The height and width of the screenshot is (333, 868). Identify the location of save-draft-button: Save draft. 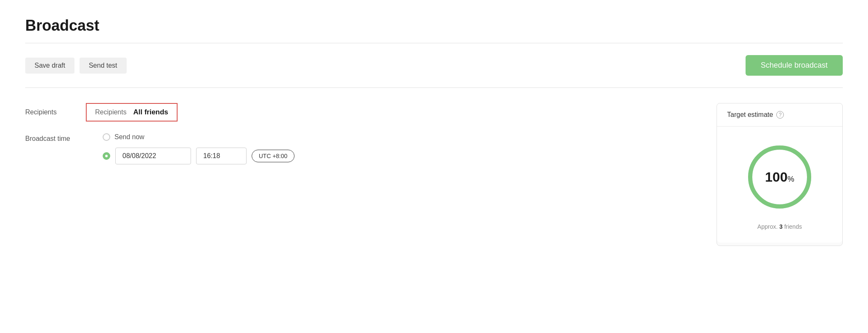
(50, 66).